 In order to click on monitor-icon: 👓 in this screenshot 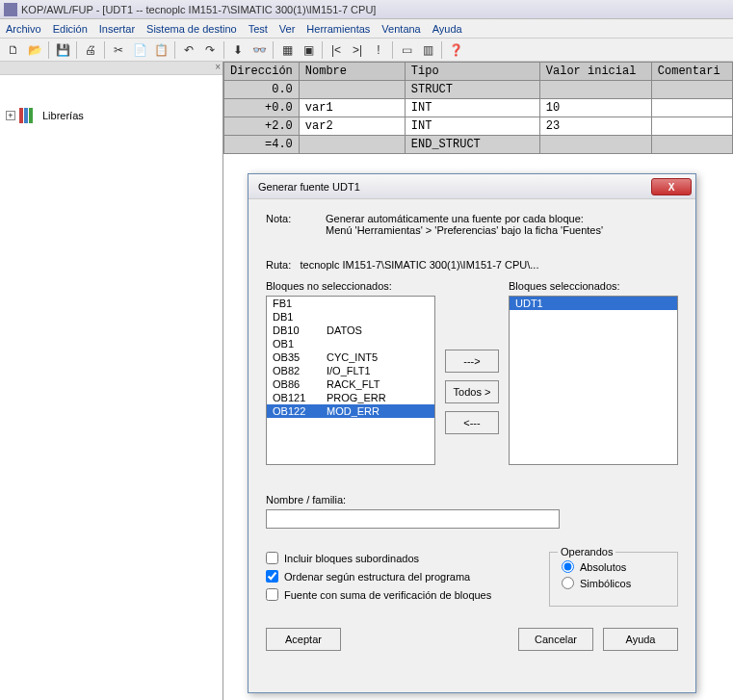, I will do `click(259, 50)`.